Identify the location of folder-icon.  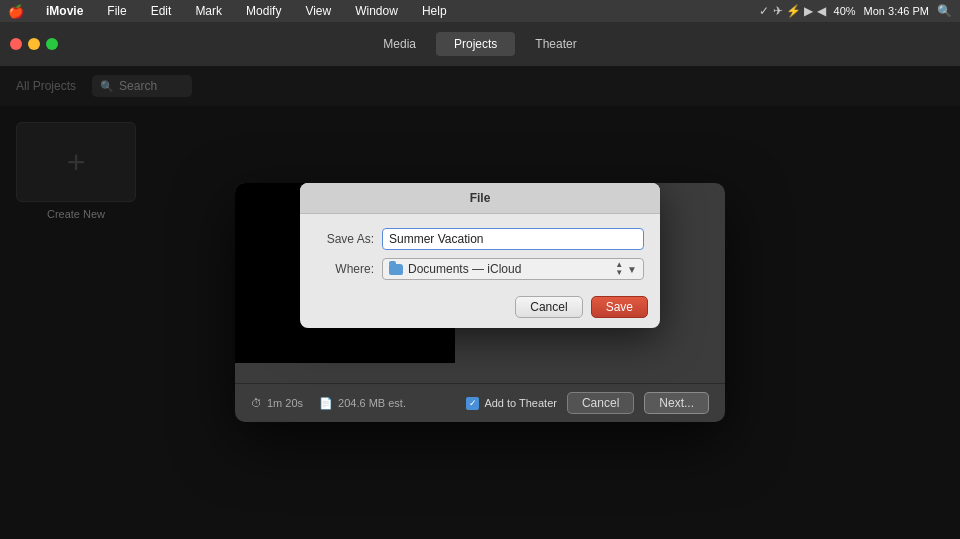
(396, 270).